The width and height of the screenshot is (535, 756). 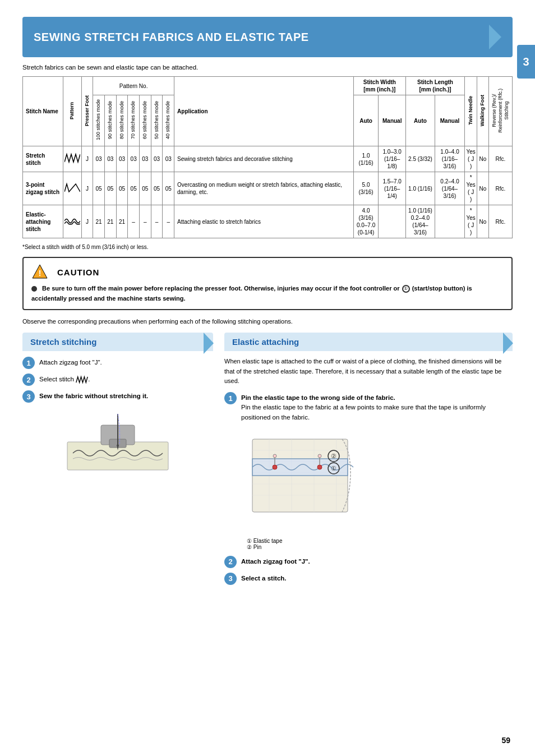 What do you see at coordinates (276, 561) in the screenshot?
I see `elastic-step-2-text: Attach zigzag foot "J".` at bounding box center [276, 561].